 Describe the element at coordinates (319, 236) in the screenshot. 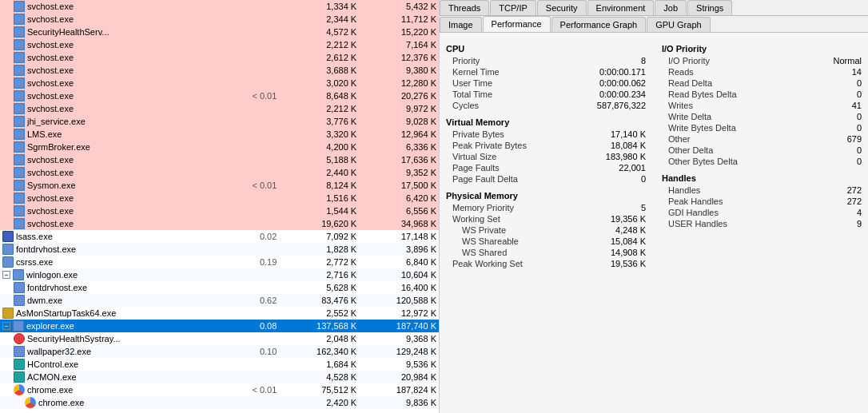

I see `mem1-cell: 7,092 K` at that location.